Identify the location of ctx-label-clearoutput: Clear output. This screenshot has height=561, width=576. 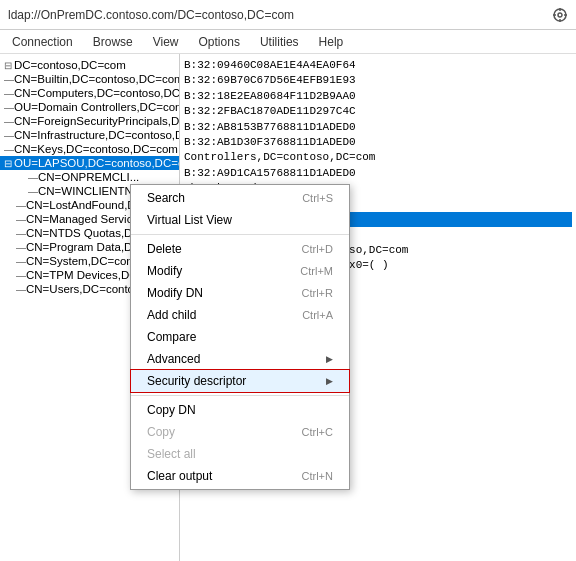
(180, 476).